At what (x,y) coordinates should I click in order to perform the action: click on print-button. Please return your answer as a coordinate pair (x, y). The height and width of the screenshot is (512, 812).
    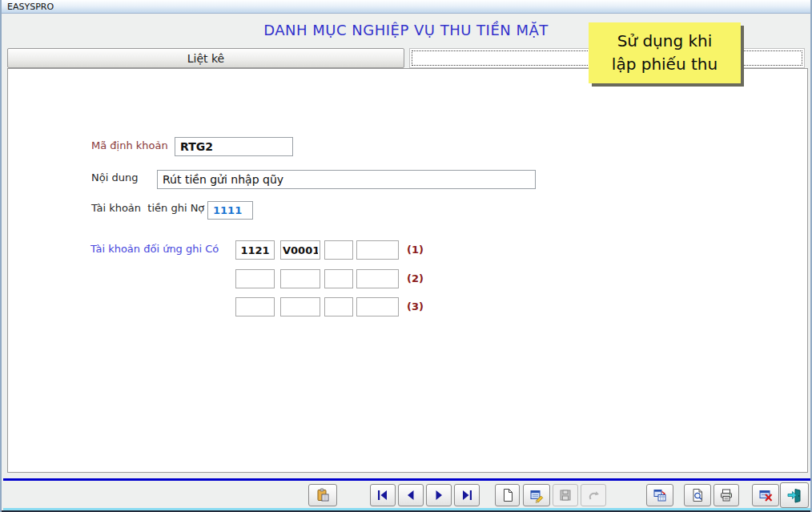
    Looking at the image, I should click on (726, 495).